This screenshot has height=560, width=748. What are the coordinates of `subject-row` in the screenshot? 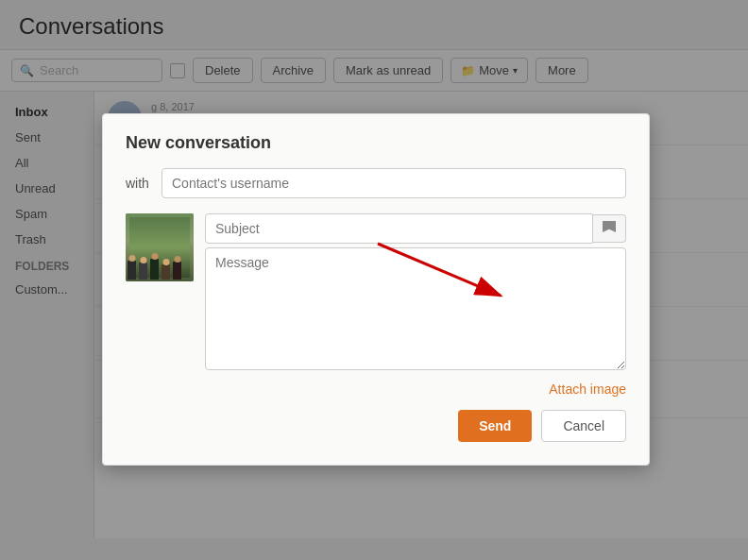 It's located at (416, 229).